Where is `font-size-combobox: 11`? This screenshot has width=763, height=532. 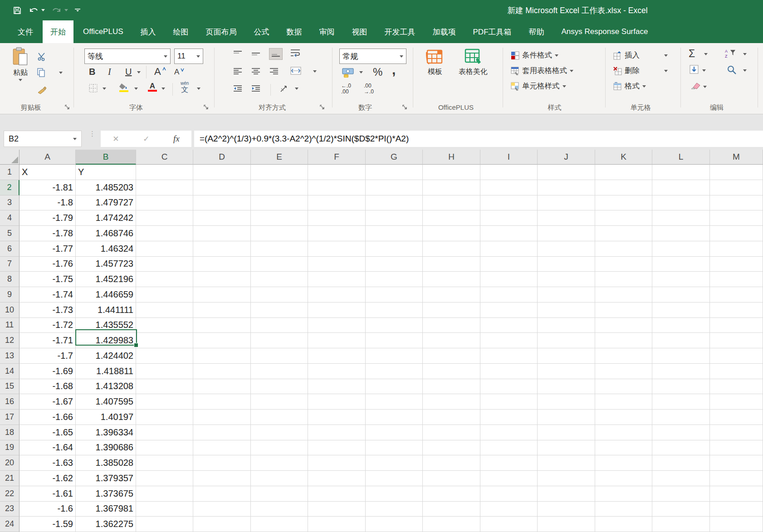
font-size-combobox: 11 is located at coordinates (189, 56).